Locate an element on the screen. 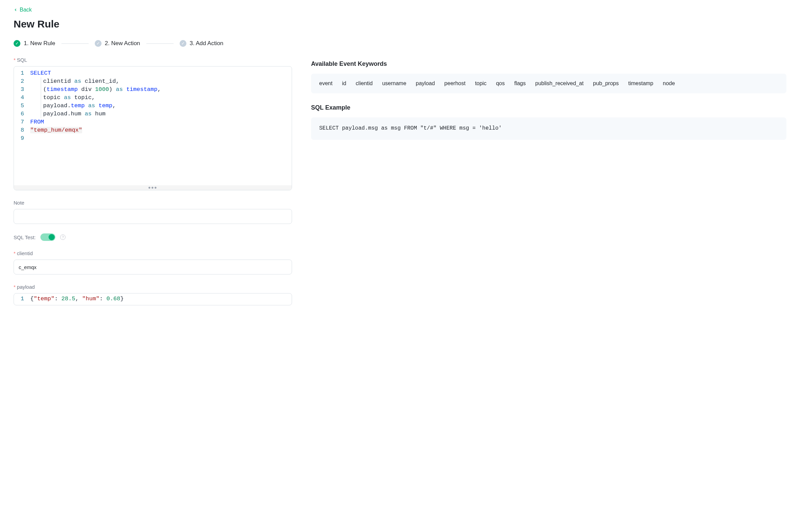  keyword-item: event is located at coordinates (326, 83).